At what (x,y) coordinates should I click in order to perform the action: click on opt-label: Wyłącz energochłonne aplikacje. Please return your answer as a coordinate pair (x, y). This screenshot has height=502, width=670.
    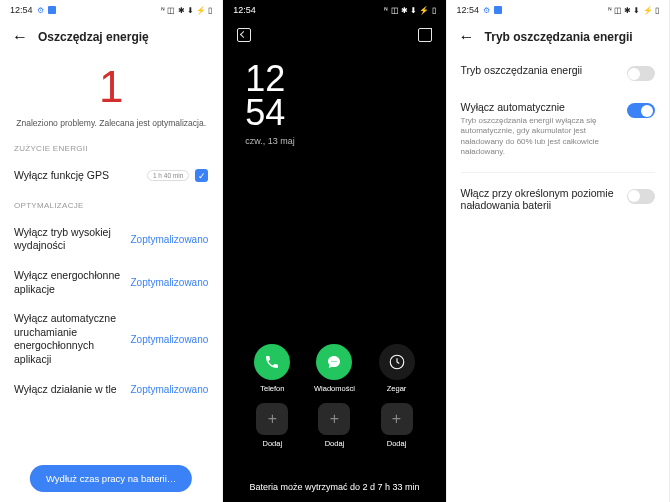
    Looking at the image, I should click on (69, 282).